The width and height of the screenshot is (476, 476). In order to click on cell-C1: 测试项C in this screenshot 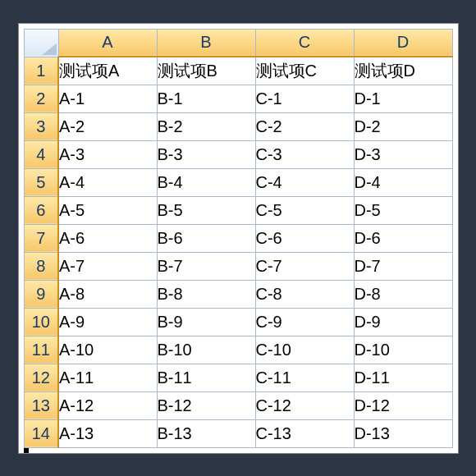, I will do `click(304, 71)`.